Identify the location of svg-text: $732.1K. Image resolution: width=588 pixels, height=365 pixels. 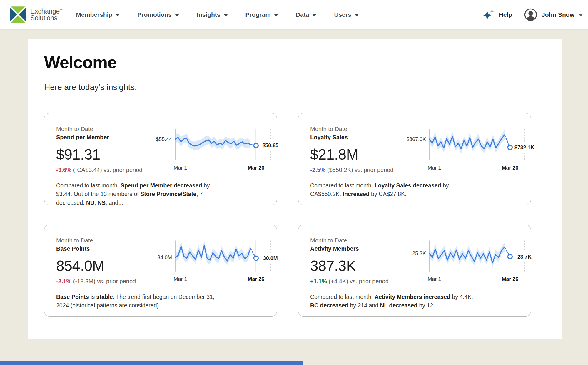
(524, 148).